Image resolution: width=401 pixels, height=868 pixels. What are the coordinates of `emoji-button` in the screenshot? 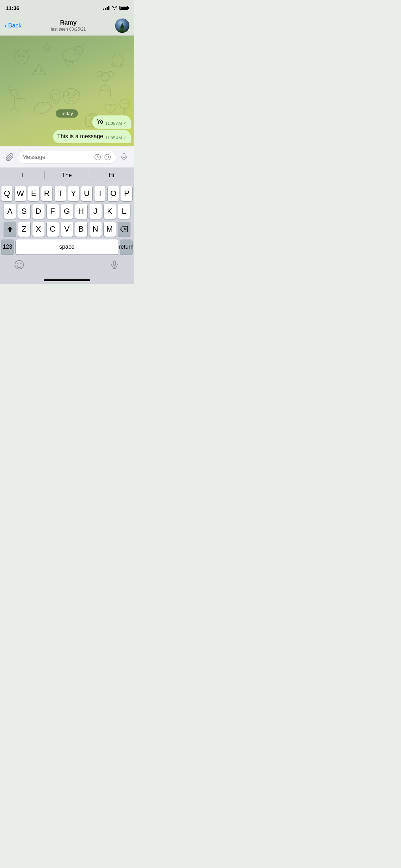 It's located at (19, 266).